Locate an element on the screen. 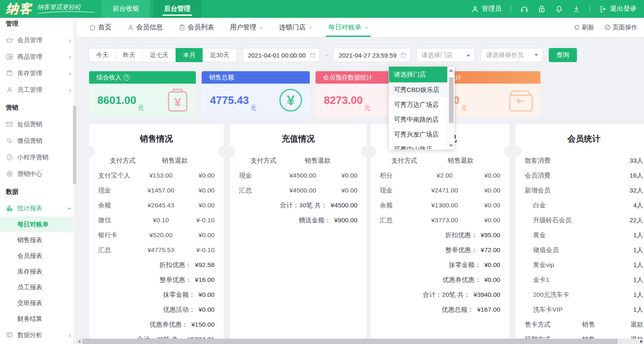 This screenshot has width=644, height=344. store-option: 可秀中南路的店 is located at coordinates (418, 120).